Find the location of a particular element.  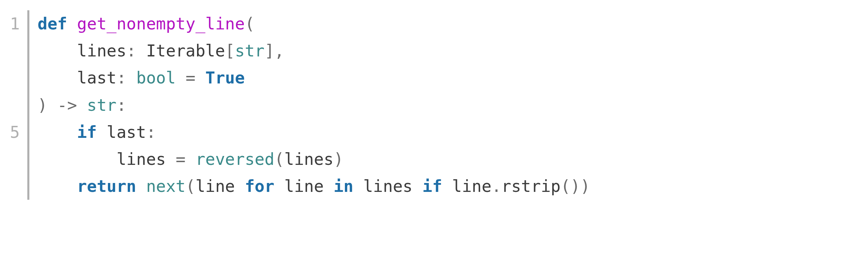

token-nm: rstrip is located at coordinates (531, 186).